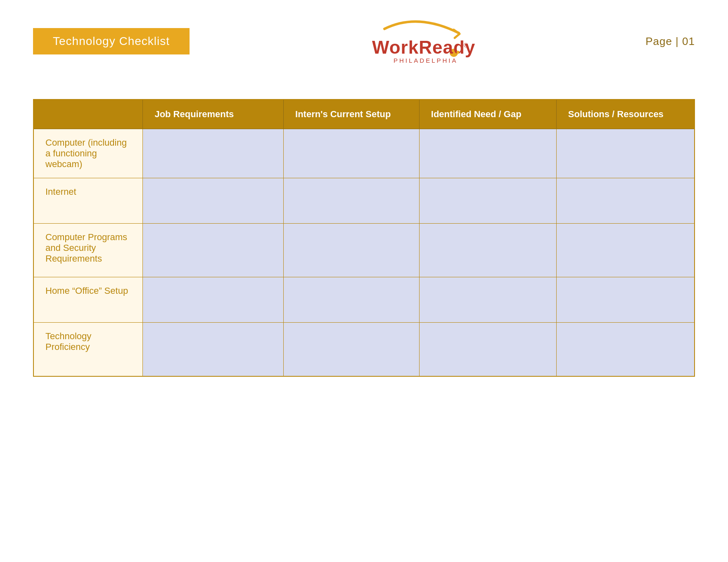  What do you see at coordinates (426, 60) in the screenshot?
I see `svg-text: PHILADELPHIA` at bounding box center [426, 60].